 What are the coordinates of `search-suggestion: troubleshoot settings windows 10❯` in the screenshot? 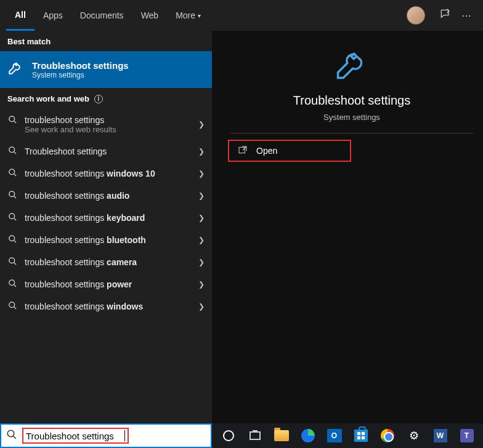 It's located at (106, 174).